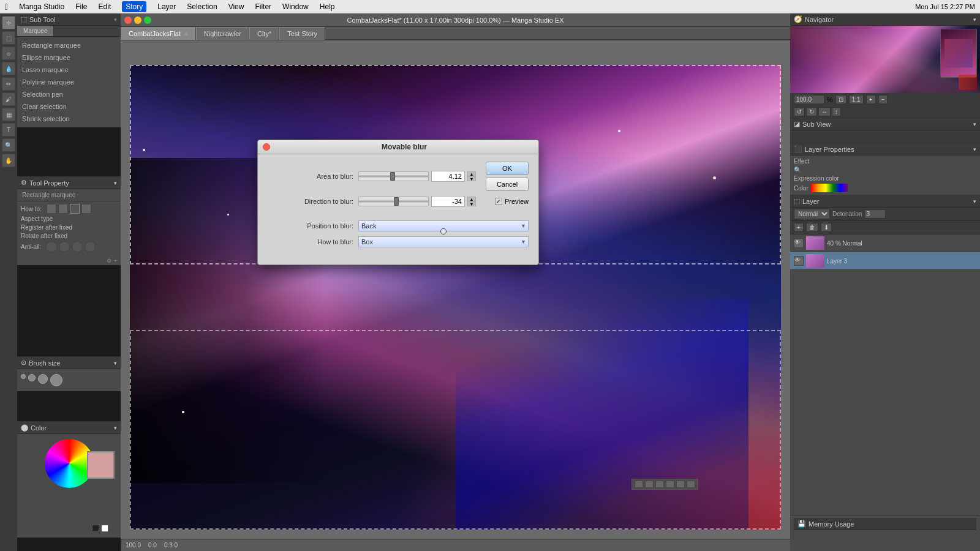  I want to click on nav-rotate-left: ↺, so click(799, 111).